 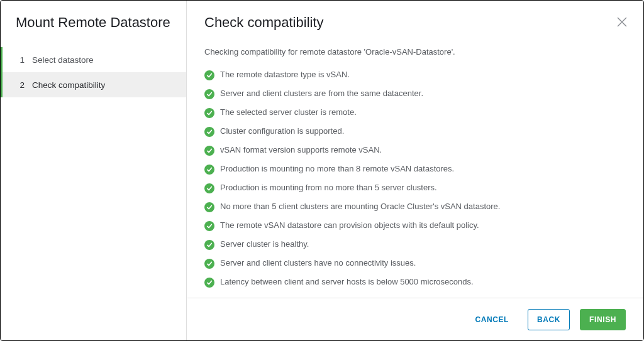 I want to click on page-title: Check compatibility, so click(x=415, y=23).